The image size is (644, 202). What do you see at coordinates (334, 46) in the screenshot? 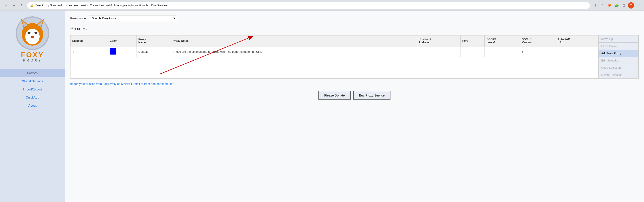
I see `proxies-table: Enabled Color ProxyName Proxy Notes Host…` at bounding box center [334, 46].